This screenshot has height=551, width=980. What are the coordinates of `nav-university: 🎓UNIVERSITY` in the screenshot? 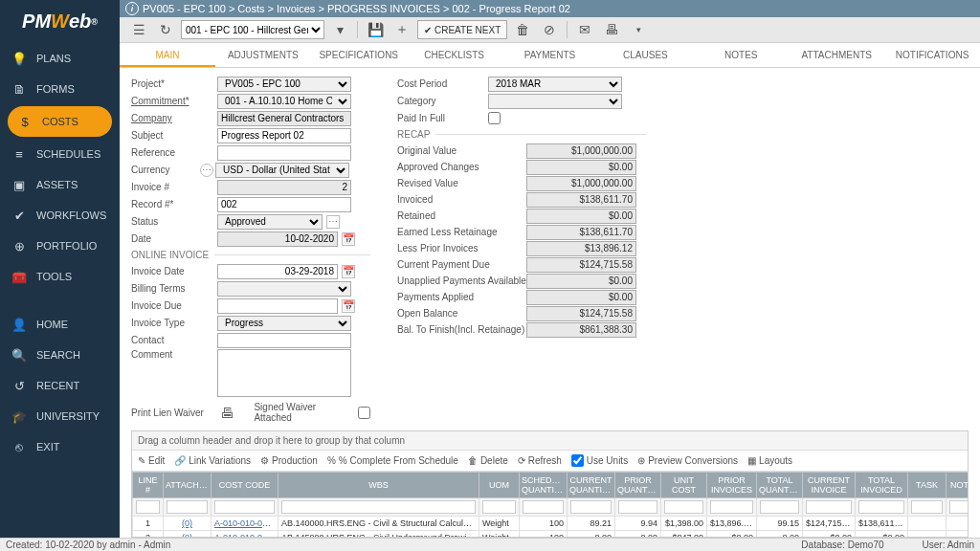 It's located at (59, 416).